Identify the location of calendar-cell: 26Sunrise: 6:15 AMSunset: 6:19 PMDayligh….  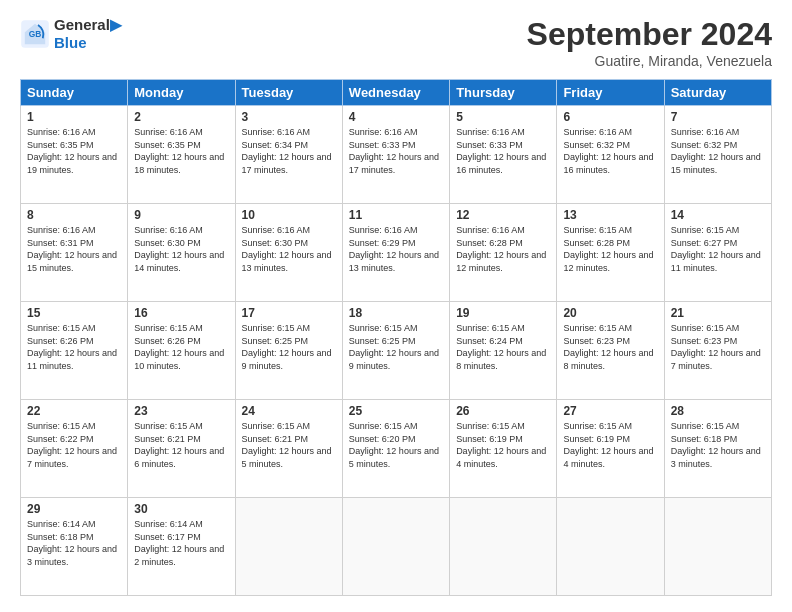
(504, 449).